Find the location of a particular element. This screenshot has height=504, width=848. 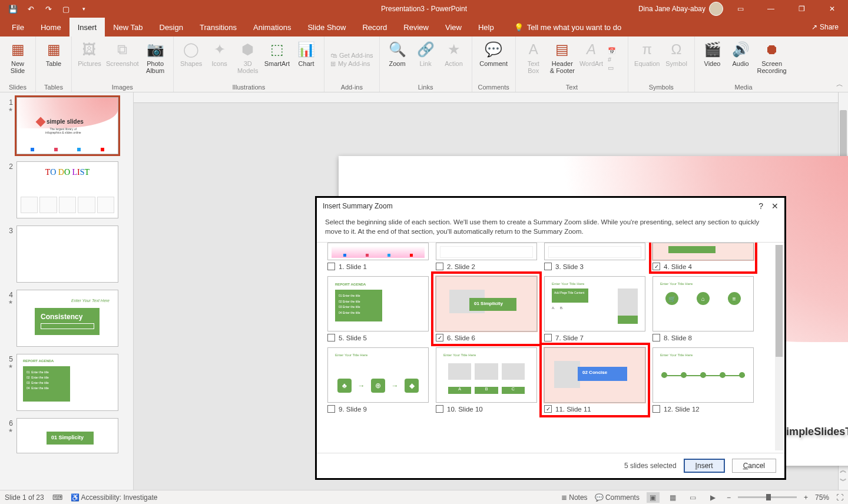

save-icon: 💾 is located at coordinates (13, 9).